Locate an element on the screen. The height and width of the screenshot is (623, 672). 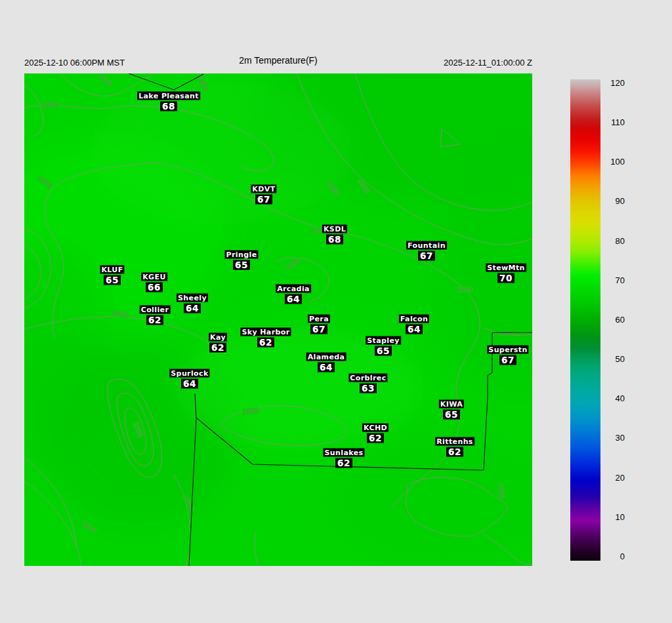
station-name-label: Fountain is located at coordinates (427, 245).